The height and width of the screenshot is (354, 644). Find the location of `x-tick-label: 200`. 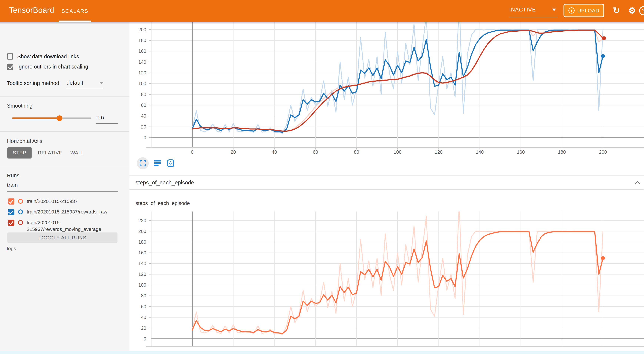

x-tick-label: 200 is located at coordinates (603, 152).